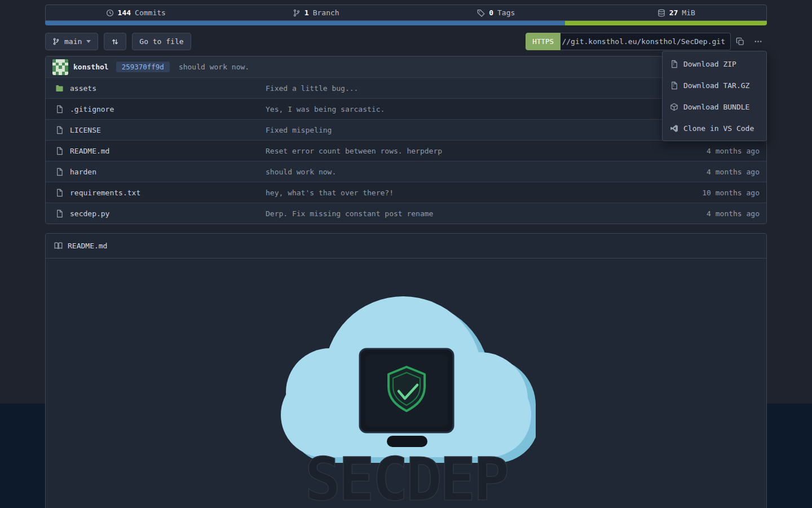 Image resolution: width=812 pixels, height=508 pixels. I want to click on history-icon, so click(110, 13).